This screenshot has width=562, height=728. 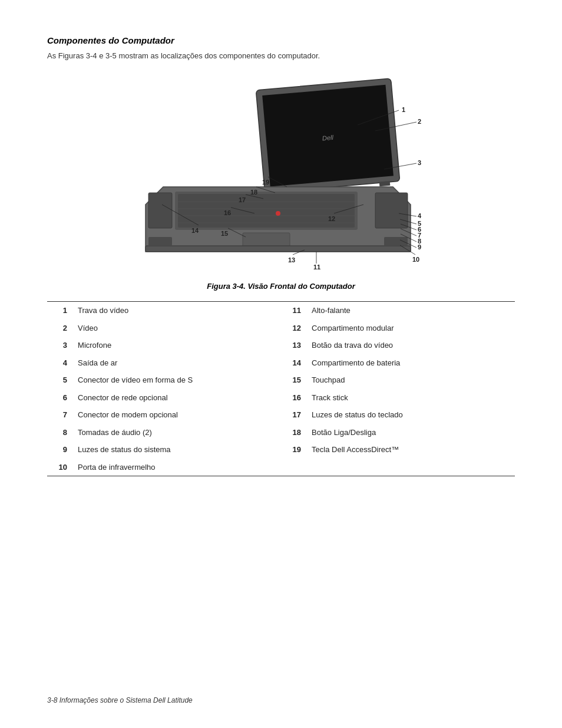 I want to click on component-label-left: Vídeo, so click(x=177, y=328).